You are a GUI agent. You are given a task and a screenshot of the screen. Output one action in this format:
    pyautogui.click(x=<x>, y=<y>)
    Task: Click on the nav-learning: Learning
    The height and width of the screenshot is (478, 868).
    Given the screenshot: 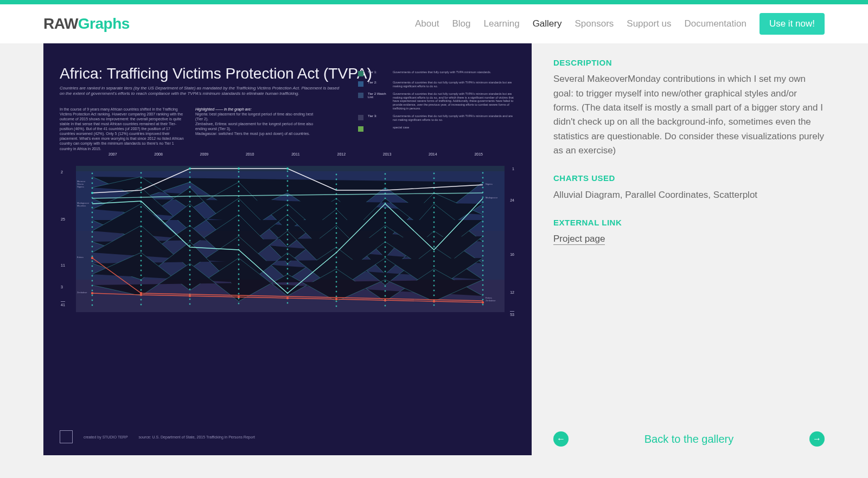 What is the action you would take?
    pyautogui.click(x=501, y=24)
    